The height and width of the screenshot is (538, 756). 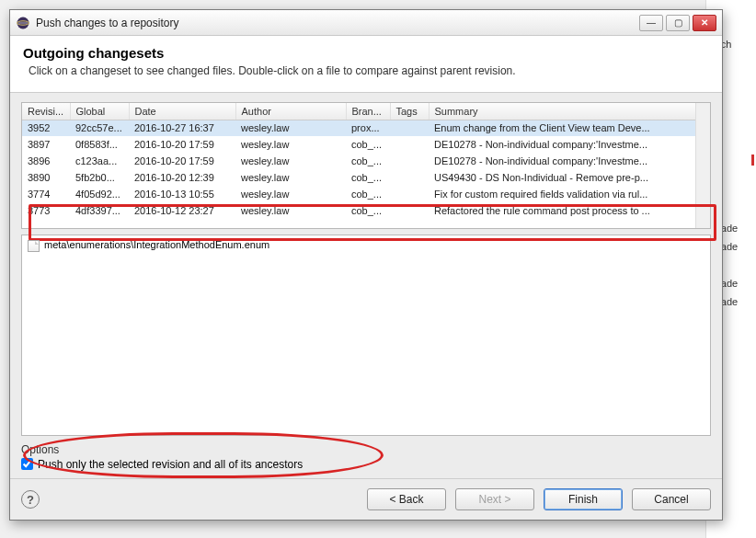 What do you see at coordinates (28, 464) in the screenshot?
I see `push-ancestors-checkbox` at bounding box center [28, 464].